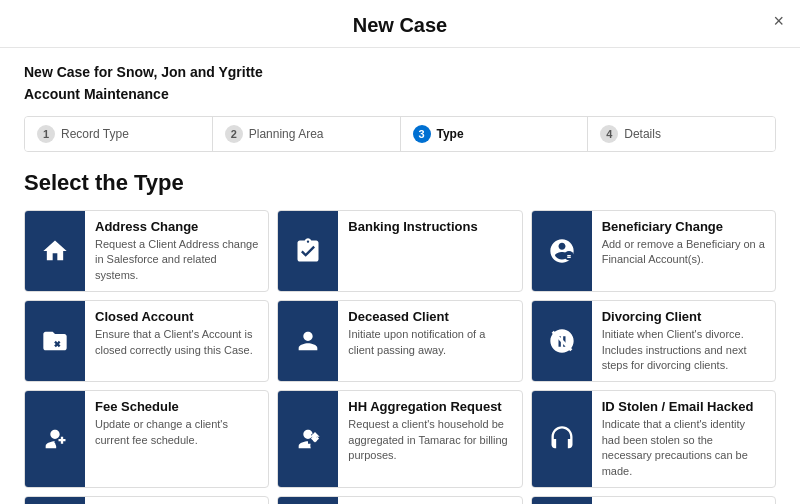 The height and width of the screenshot is (504, 800). What do you see at coordinates (119, 134) in the screenshot?
I see `step-record-type: 1Record Type` at bounding box center [119, 134].